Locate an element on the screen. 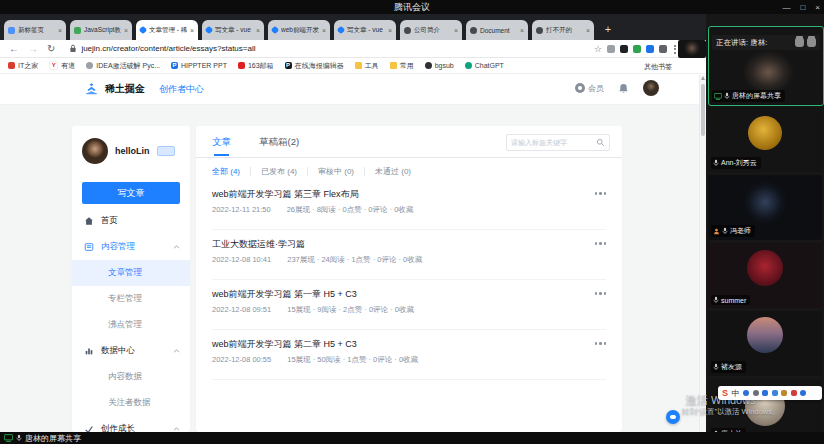 The height and width of the screenshot is (444, 824). moon-icon is located at coordinates (746, 393).